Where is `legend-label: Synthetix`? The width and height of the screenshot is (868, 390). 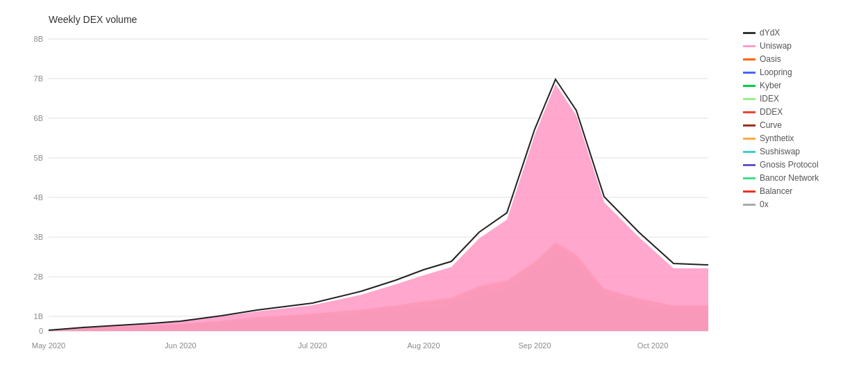 legend-label: Synthetix is located at coordinates (776, 138).